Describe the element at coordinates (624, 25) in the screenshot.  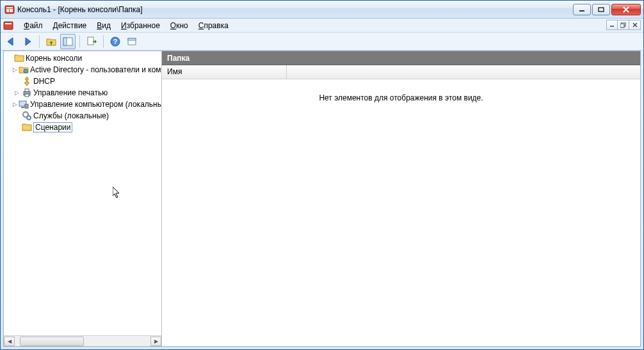
I see `mdi-controls` at that location.